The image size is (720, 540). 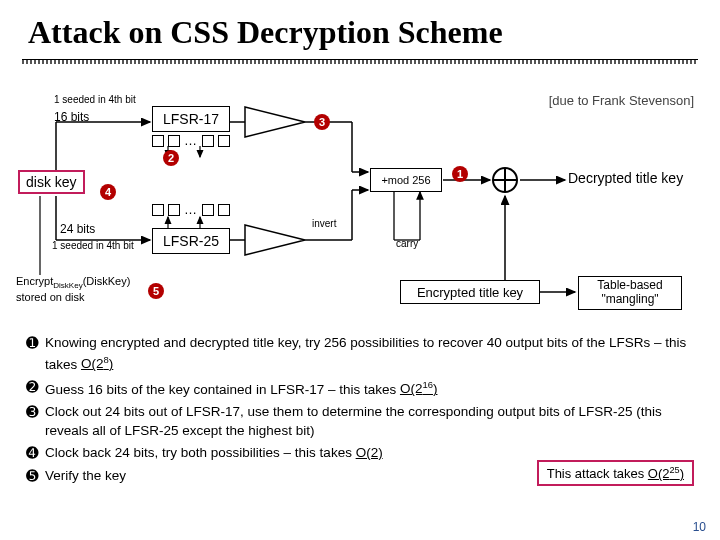 What do you see at coordinates (171, 158) in the screenshot?
I see `marker-2: 2` at bounding box center [171, 158].